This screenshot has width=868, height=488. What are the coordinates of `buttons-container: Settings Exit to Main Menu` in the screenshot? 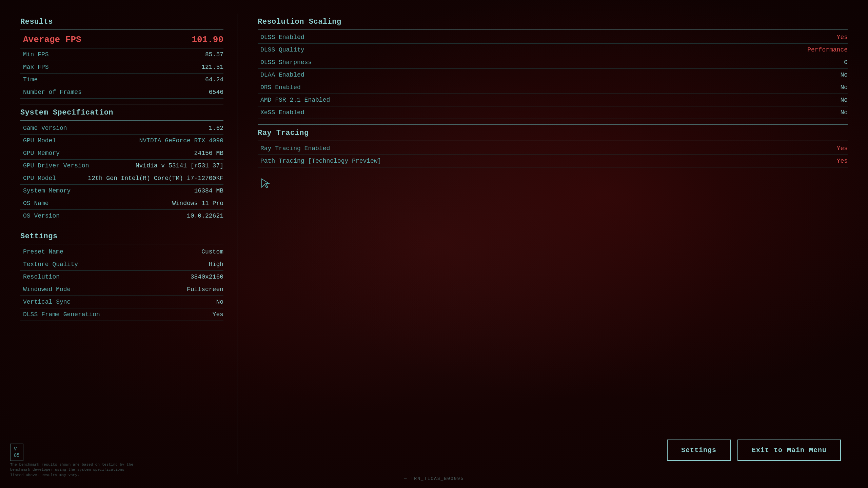 It's located at (754, 450).